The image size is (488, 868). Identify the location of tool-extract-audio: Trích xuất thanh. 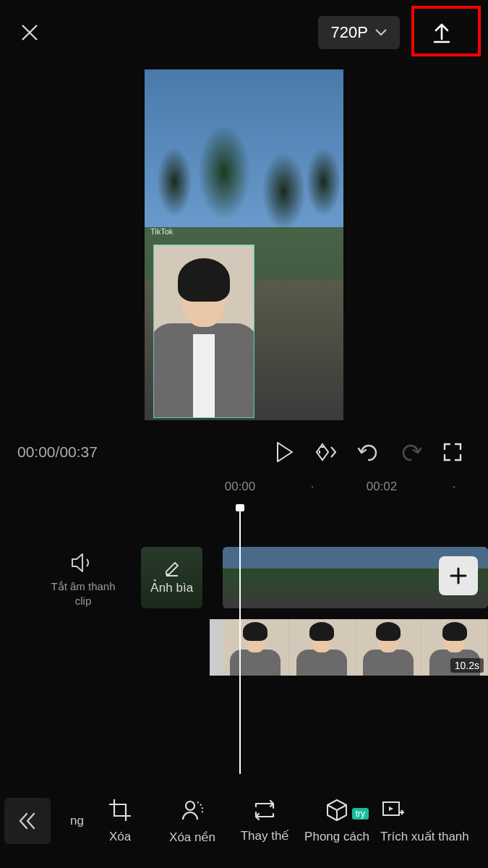
(421, 822).